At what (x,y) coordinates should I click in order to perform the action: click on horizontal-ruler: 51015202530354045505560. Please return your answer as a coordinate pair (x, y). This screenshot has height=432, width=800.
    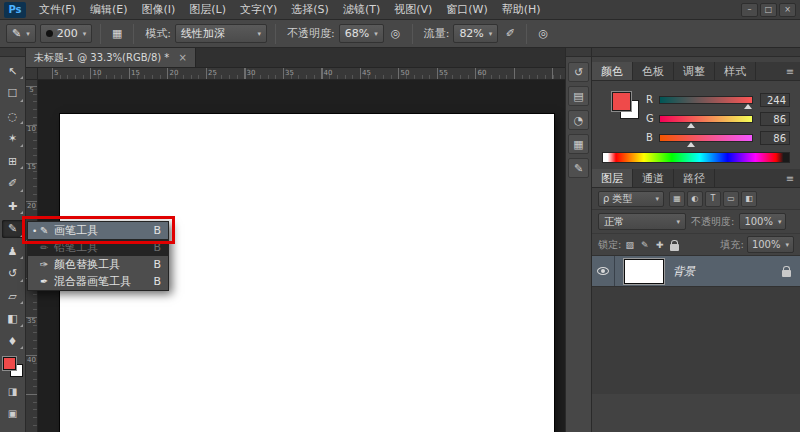
    Looking at the image, I should click on (302, 74).